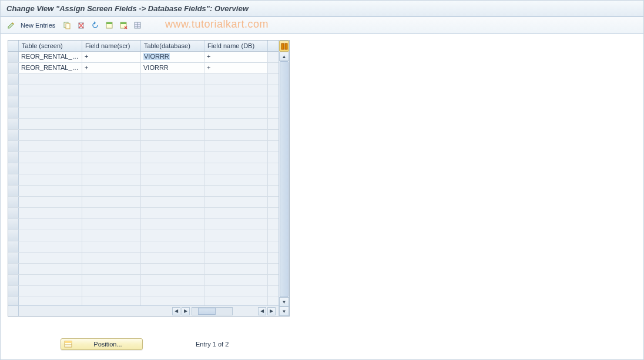 The image size is (644, 360). I want to click on vscroll-thumb, so click(284, 179).